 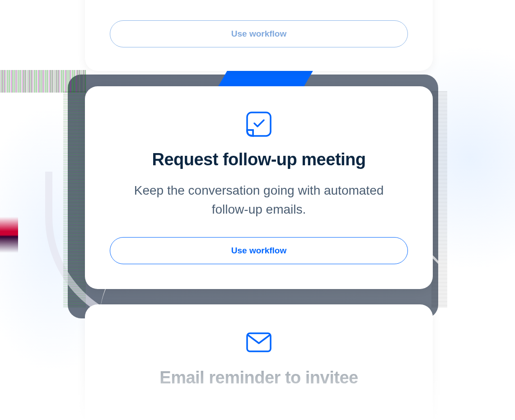 I want to click on note-check-icon, so click(x=259, y=124).